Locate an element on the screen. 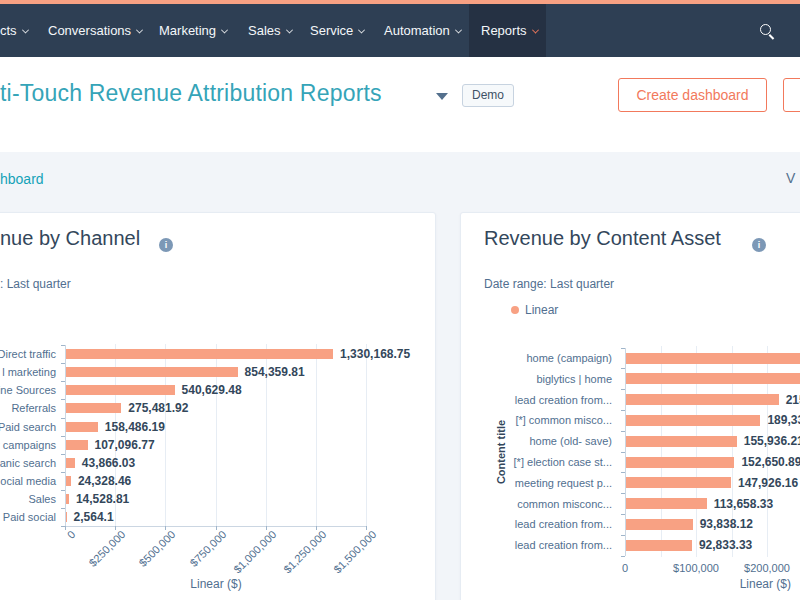 The width and height of the screenshot is (800, 600). nav-item-sales: Sales is located at coordinates (270, 30).